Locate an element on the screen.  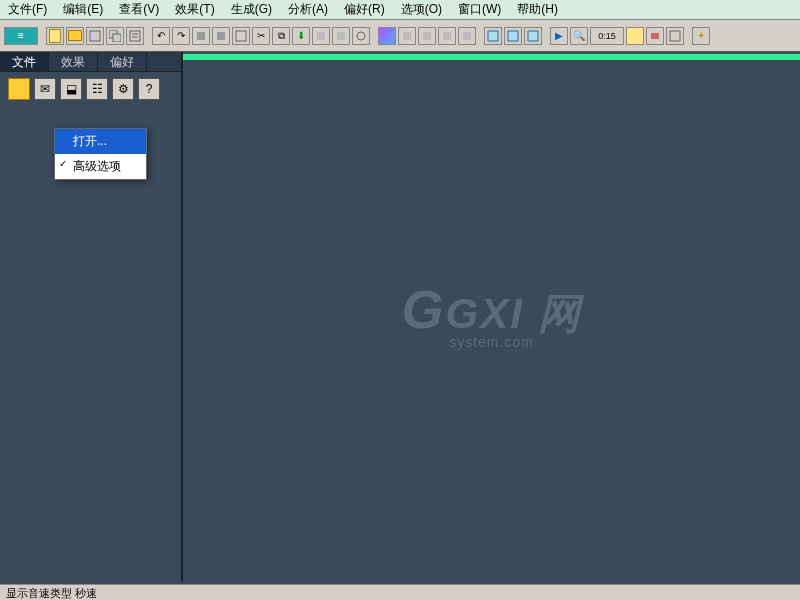
sidebar-envelope-icon: ✉ is located at coordinates (45, 89).